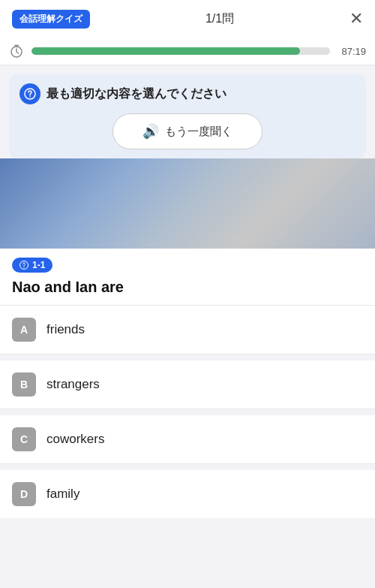 This screenshot has height=588, width=375. I want to click on option-b-letter: B, so click(24, 384).